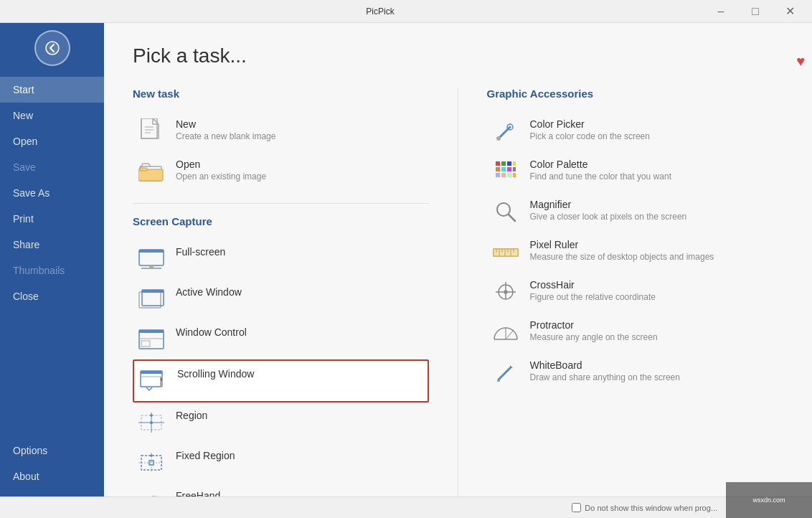 The width and height of the screenshot is (812, 518). Describe the element at coordinates (594, 325) in the screenshot. I see `task-name-protractor: Protractor` at that location.